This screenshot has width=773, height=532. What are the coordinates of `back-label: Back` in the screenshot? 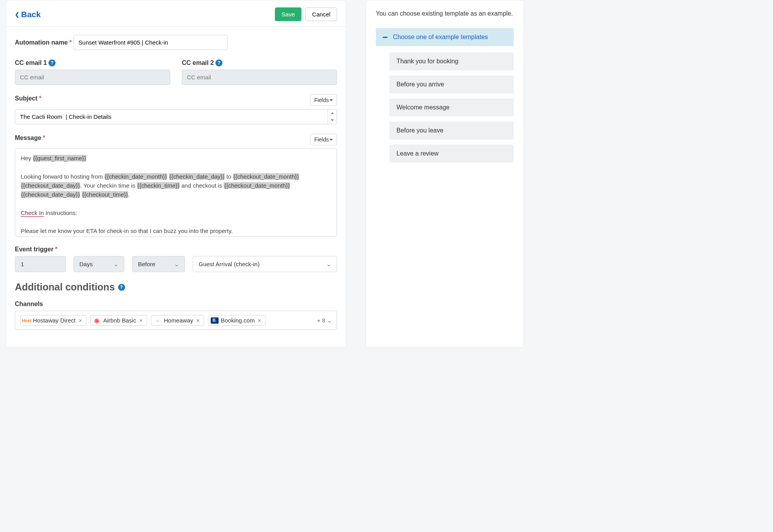 It's located at (31, 14).